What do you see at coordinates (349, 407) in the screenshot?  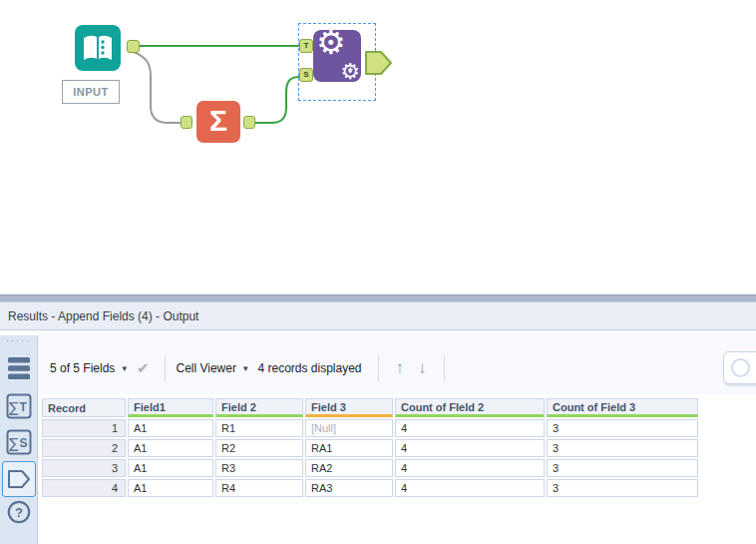 I see `column-header-field3: Field 3` at bounding box center [349, 407].